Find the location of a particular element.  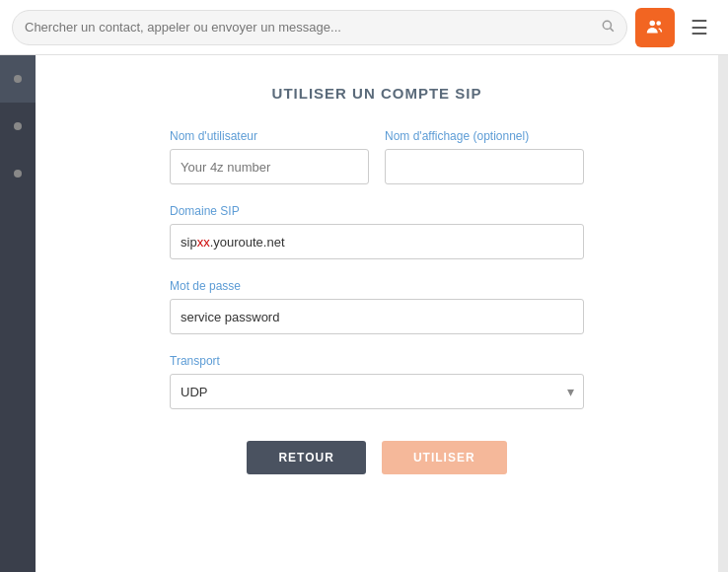

sip-domain-display: sipxx.youroute.net is located at coordinates (377, 242).